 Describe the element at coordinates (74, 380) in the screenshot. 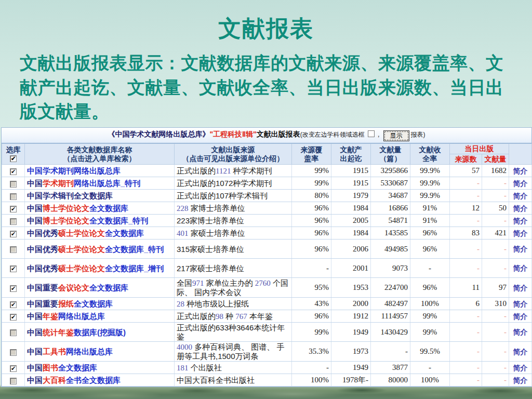

I see `db-name-link: 中国大百科全书全文数据库` at that location.